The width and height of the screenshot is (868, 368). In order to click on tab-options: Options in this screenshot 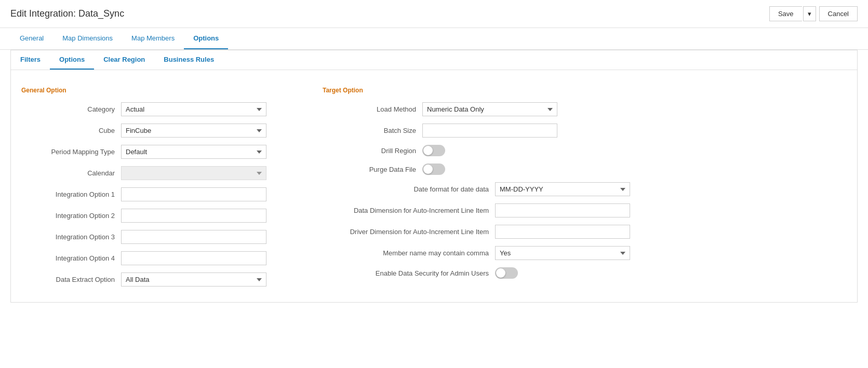, I will do `click(206, 38)`.